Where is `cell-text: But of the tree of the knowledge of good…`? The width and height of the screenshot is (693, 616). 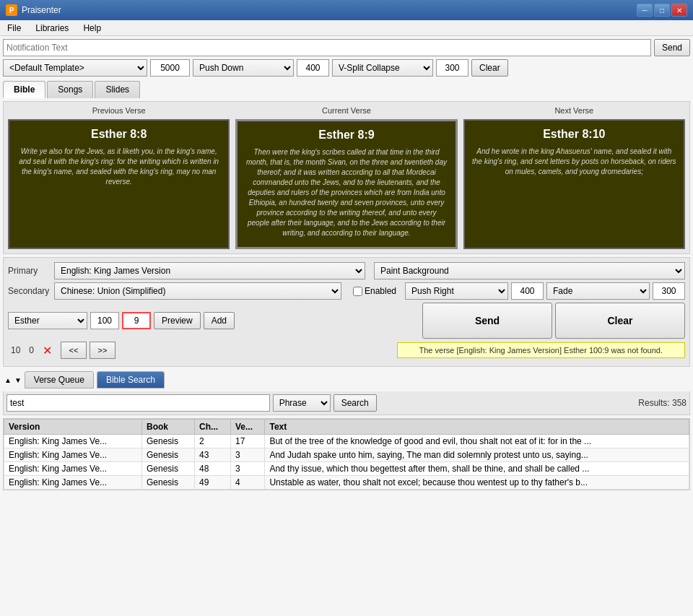 cell-text: But of the tree of the knowledge of good… is located at coordinates (477, 442).